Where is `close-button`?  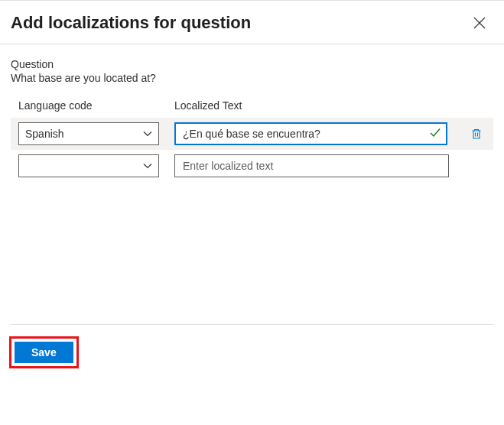
close-button is located at coordinates (480, 23).